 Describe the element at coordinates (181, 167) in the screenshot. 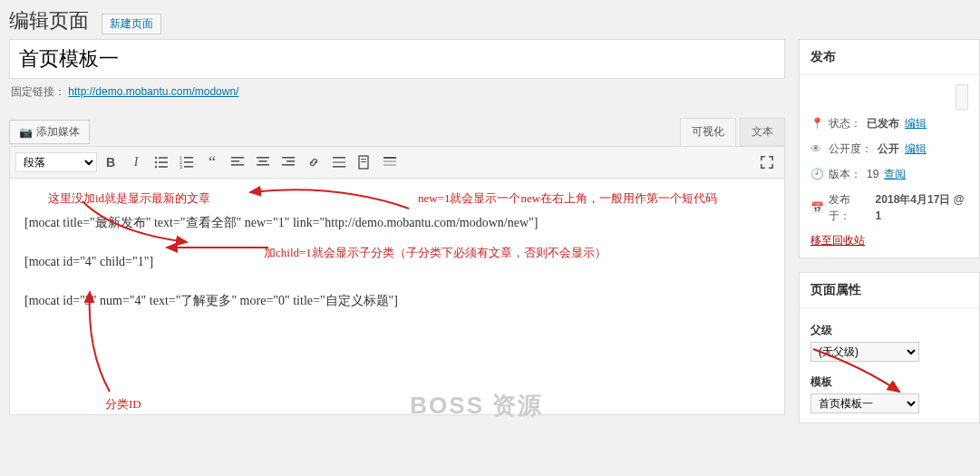

I see `svg-text: 3` at that location.